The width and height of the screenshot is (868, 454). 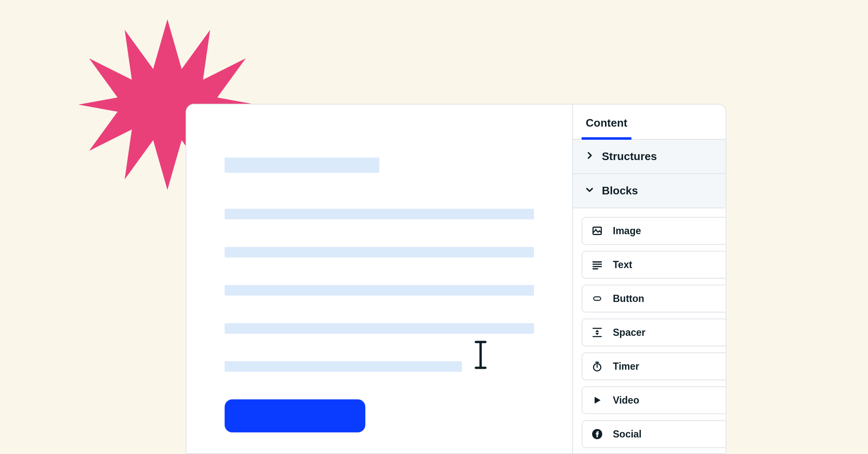 I want to click on section-blocks: Blocks, so click(x=650, y=191).